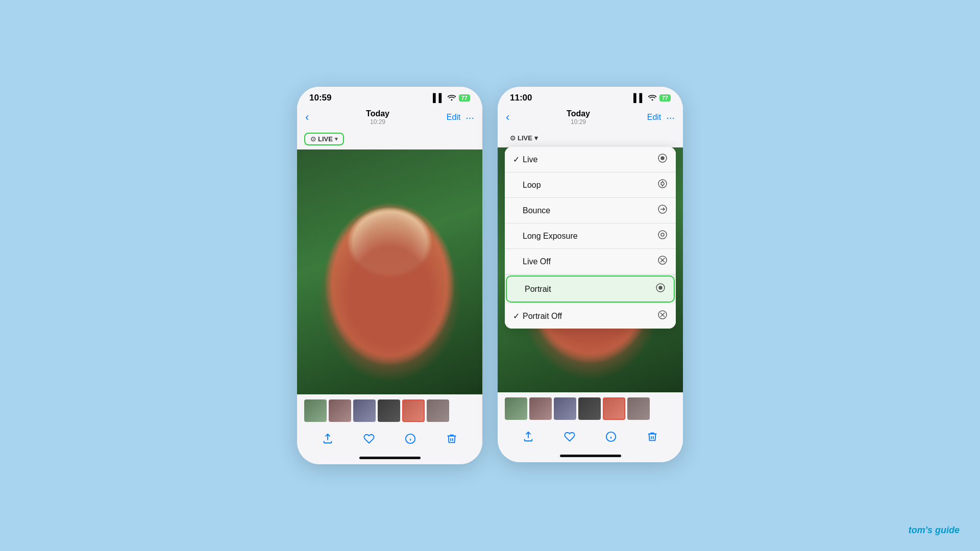 This screenshot has height=551, width=980. Describe the element at coordinates (517, 316) in the screenshot. I see `portrait-off-check: ✓` at that location.